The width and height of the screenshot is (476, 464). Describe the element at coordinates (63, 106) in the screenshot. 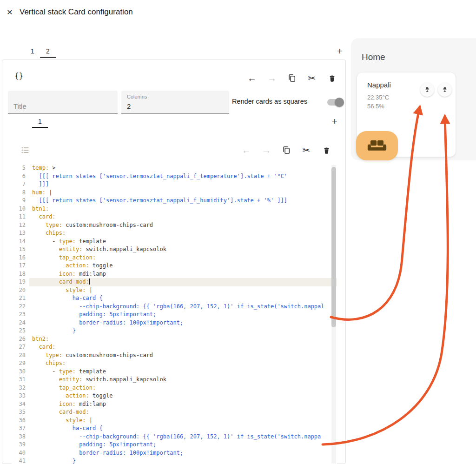

I see `title-input` at that location.